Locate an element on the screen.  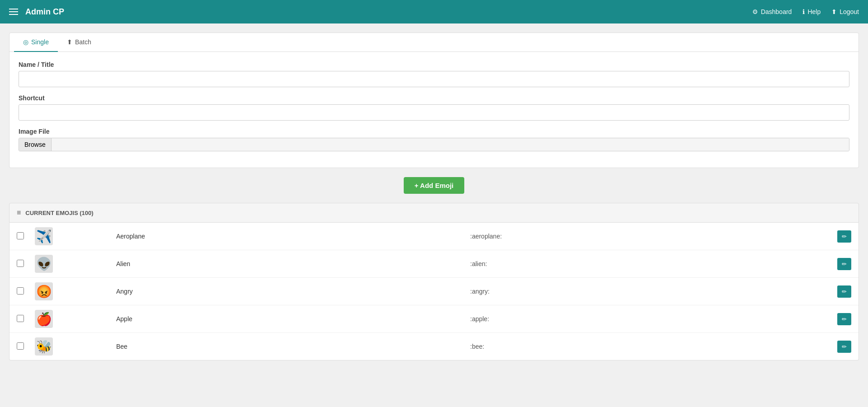
header-left: Admin CP is located at coordinates (37, 12).